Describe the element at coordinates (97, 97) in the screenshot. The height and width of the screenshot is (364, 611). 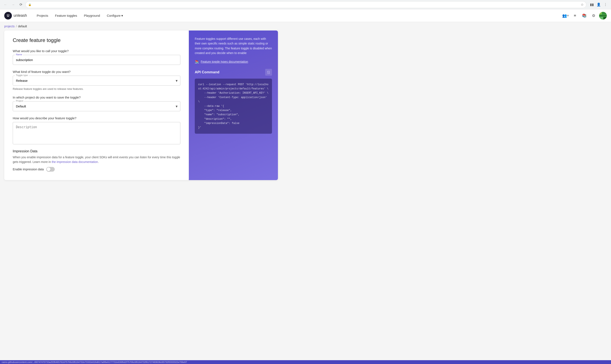
I see `project-question: In which project do you want to save the…` at that location.